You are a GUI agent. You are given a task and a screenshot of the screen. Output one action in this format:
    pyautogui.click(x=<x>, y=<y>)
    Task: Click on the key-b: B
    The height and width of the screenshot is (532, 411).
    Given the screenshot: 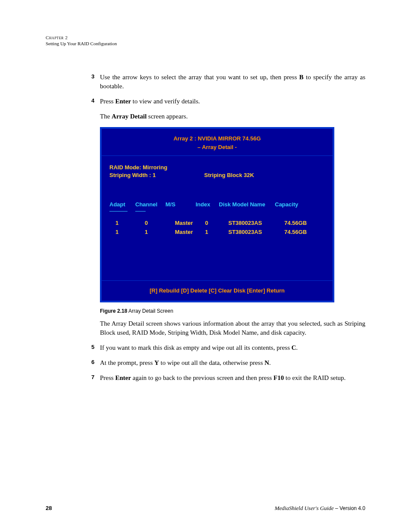 What is the action you would take?
    pyautogui.click(x=302, y=77)
    